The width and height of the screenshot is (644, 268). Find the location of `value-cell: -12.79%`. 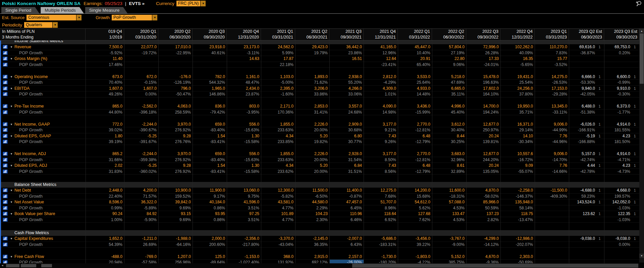

value-cell: -12.79% is located at coordinates (415, 172).